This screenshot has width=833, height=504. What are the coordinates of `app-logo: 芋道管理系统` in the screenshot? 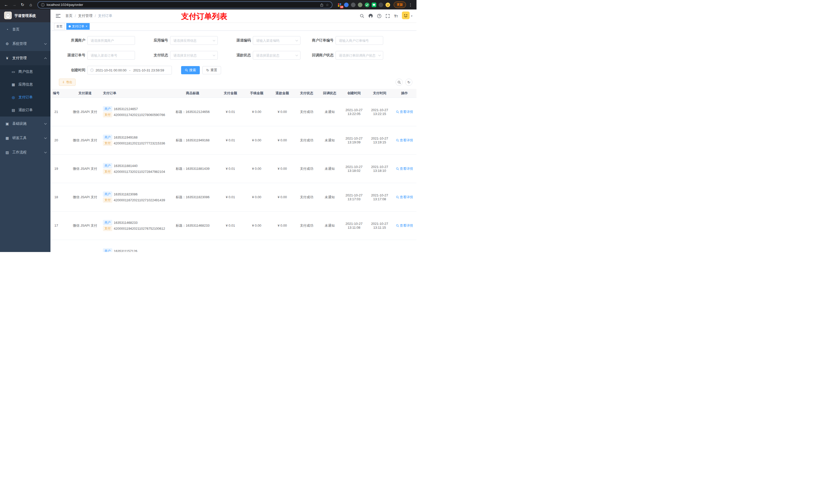 It's located at (25, 16).